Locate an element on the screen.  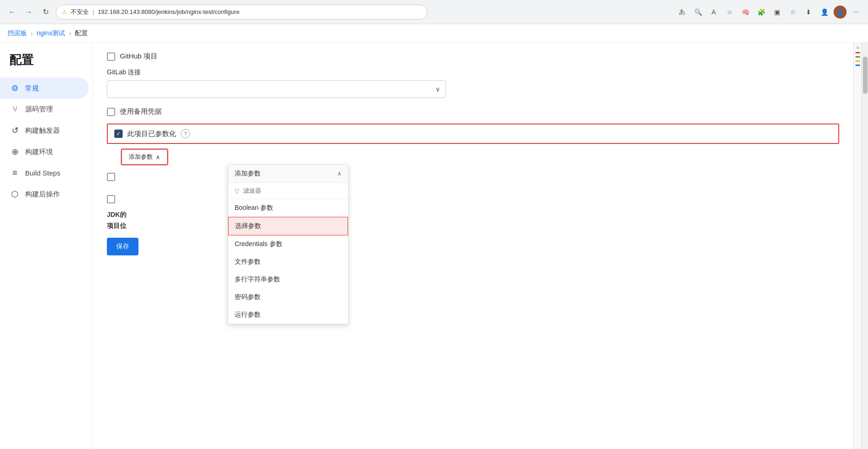
sidebar-item-build-steps: ≡ Build Steps is located at coordinates (46, 173).